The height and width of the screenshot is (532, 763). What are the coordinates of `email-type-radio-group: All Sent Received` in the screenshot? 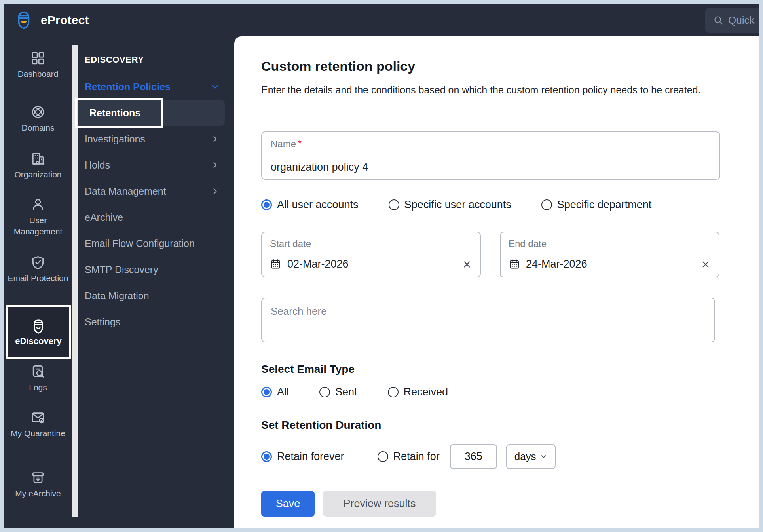 It's located at (504, 392).